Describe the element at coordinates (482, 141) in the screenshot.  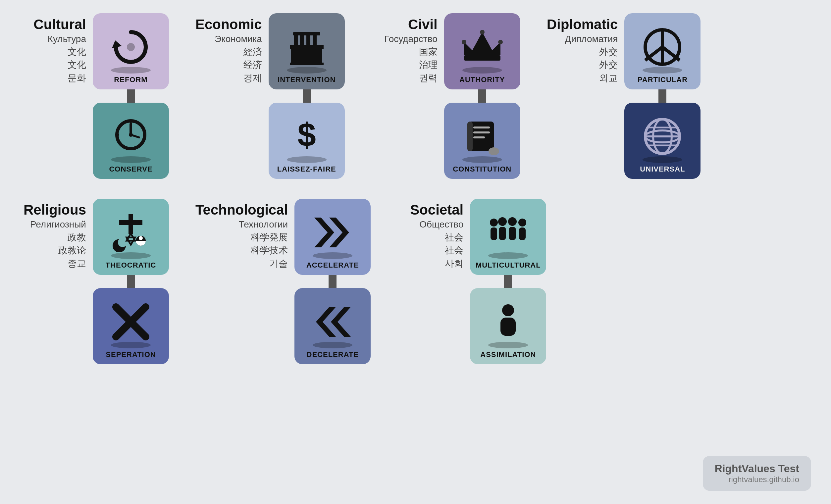
I see `constitution-card: CONSTITUTION` at that location.